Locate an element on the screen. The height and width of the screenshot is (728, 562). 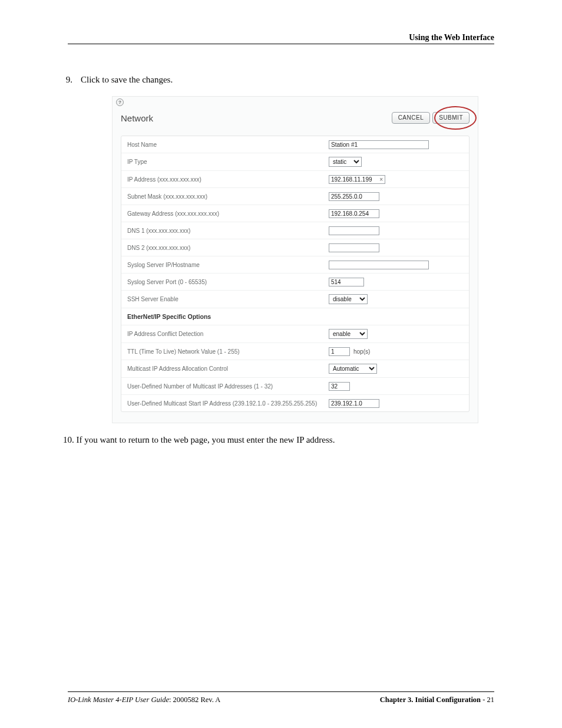
footer-left: IO-Link Master 4-EIP User Guide: 2000582… is located at coordinates (144, 700).